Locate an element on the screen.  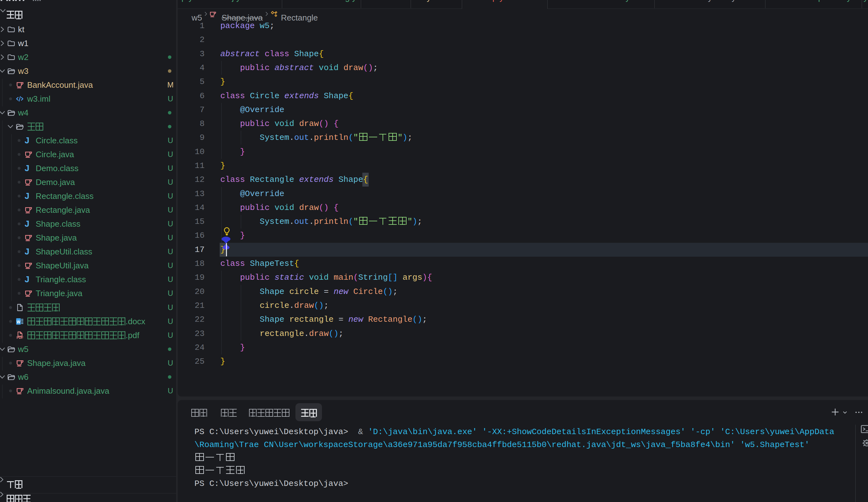
svg-text: W is located at coordinates (19, 322).